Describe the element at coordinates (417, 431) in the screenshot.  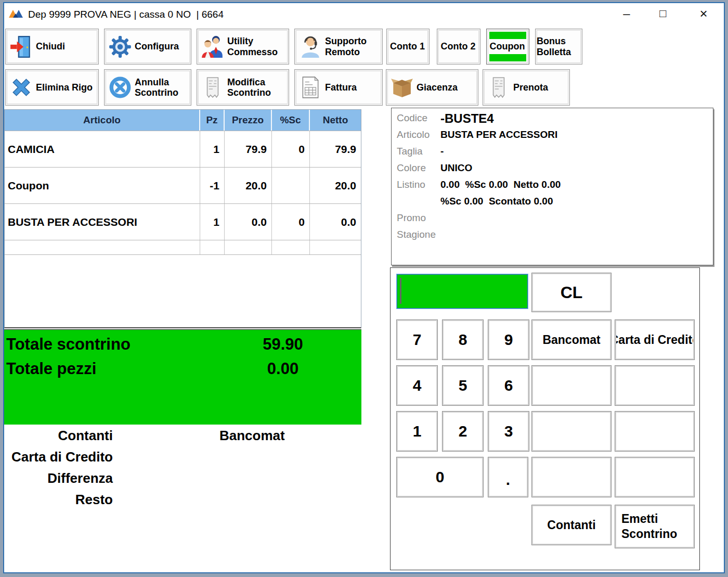
I see `digit-1-button: 1` at that location.